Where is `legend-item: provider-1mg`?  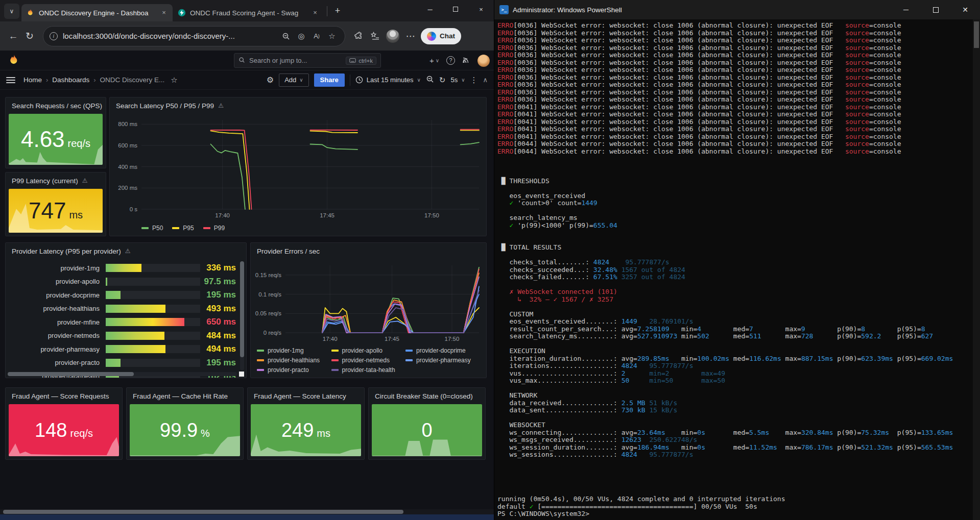
legend-item: provider-1mg is located at coordinates (294, 351).